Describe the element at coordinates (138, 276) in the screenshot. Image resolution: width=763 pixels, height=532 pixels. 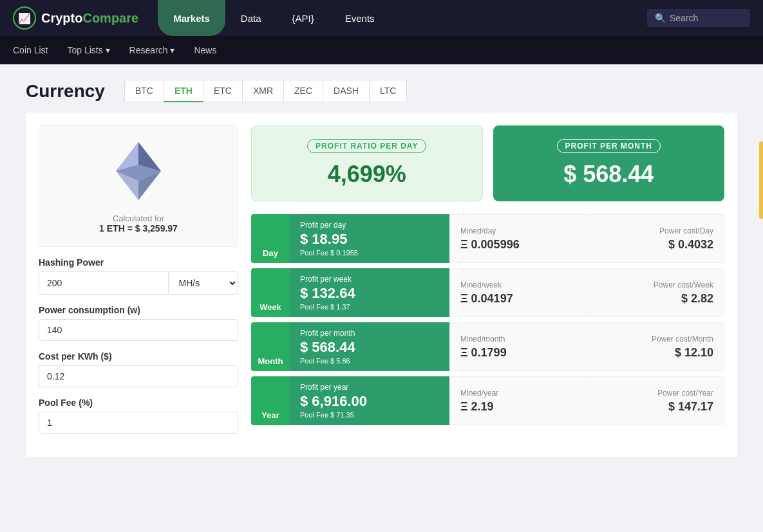
I see `hashing-power-group: Hashing Power MH/s` at that location.